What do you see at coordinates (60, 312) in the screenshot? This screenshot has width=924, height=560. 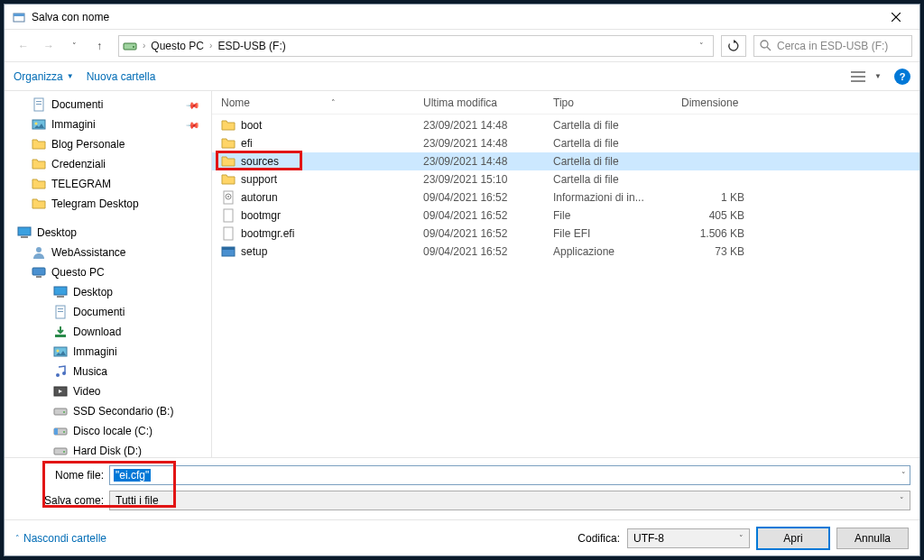 I see `doc-icon` at bounding box center [60, 312].